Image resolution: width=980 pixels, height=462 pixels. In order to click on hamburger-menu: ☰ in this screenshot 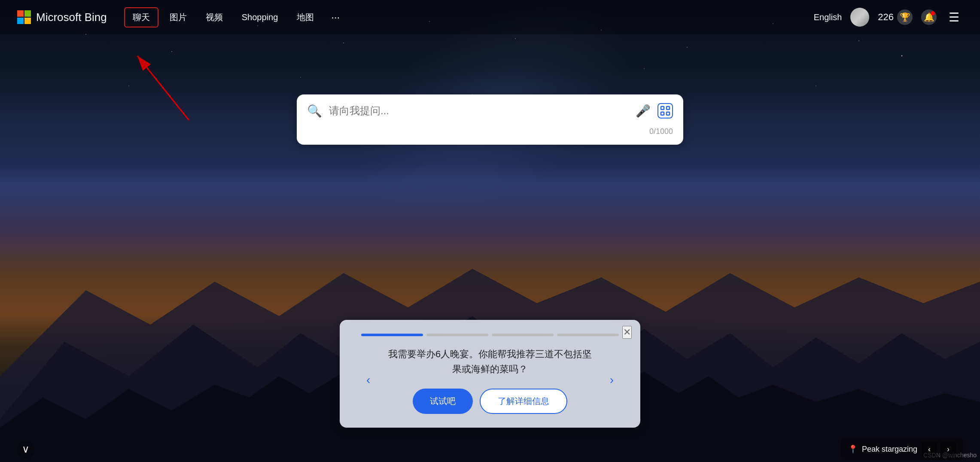, I will do `click(954, 17)`.